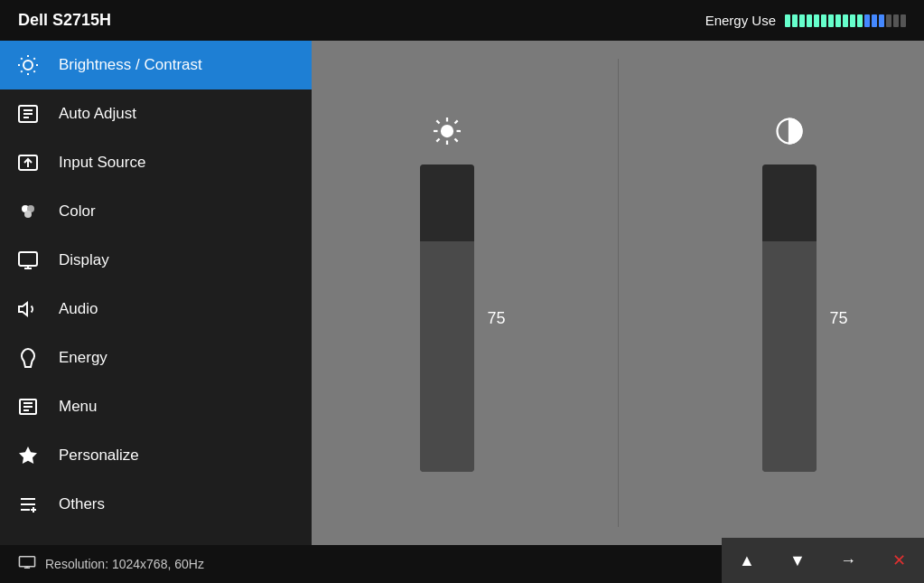  I want to click on brightness-contrast-icon, so click(28, 65).